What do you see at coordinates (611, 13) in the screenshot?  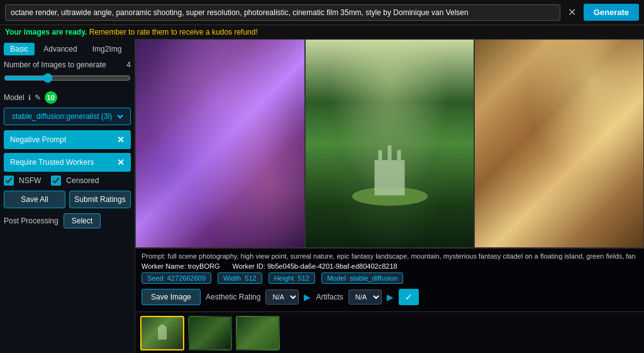 I see `generate-button: Generate` at bounding box center [611, 13].